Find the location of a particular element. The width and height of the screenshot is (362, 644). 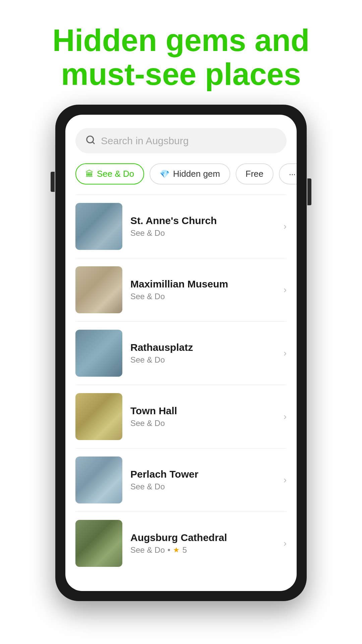

place-name-st-annes-church: St. Anne's Church is located at coordinates (203, 221).